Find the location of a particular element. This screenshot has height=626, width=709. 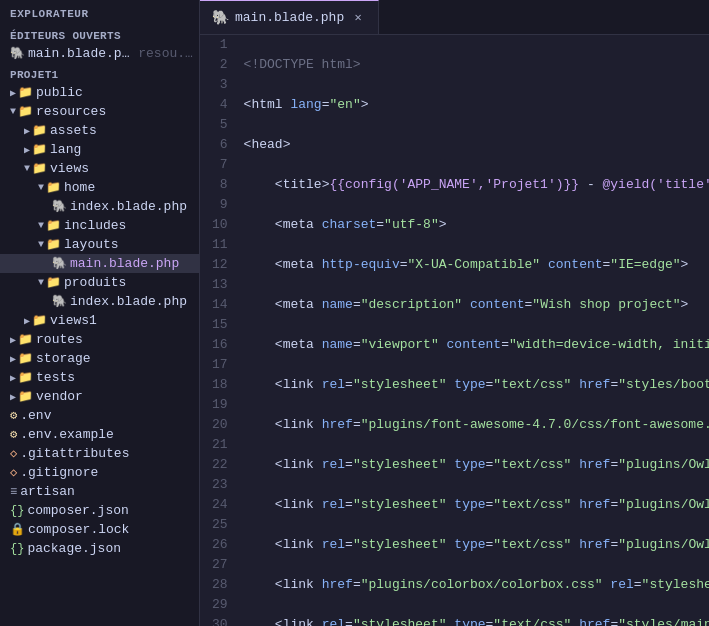

folder-includes: 📁 includes is located at coordinates (100, 226).